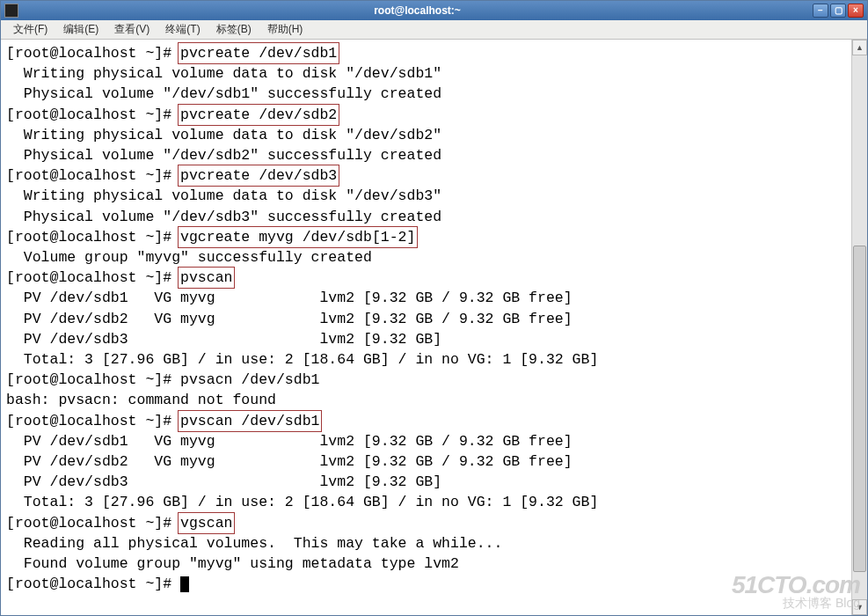 The image size is (868, 616). Describe the element at coordinates (259, 53) in the screenshot. I see `highlighted-command: pvcreate /dev/sdb1` at that location.